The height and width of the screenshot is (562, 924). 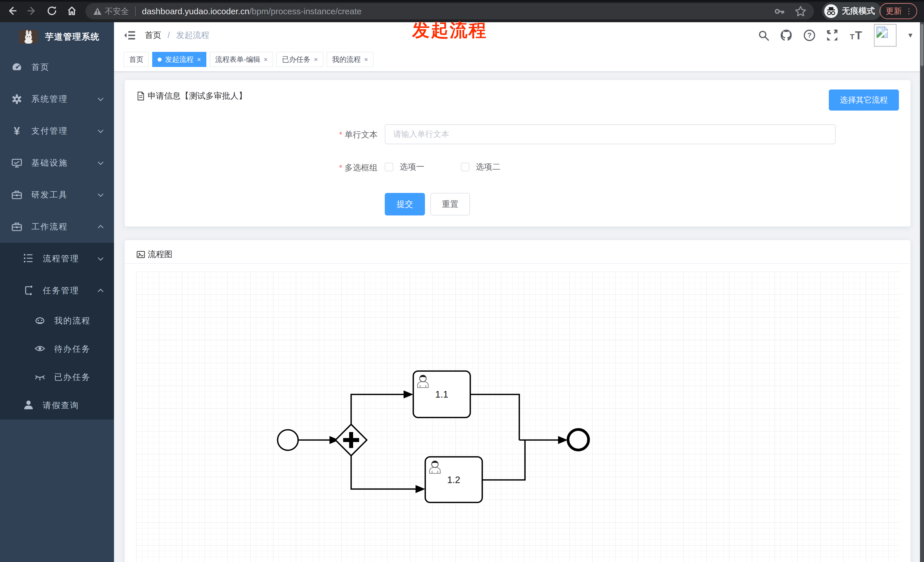 What do you see at coordinates (57, 291) in the screenshot?
I see `sidebar-item-task-mgmt: 任务管理` at bounding box center [57, 291].